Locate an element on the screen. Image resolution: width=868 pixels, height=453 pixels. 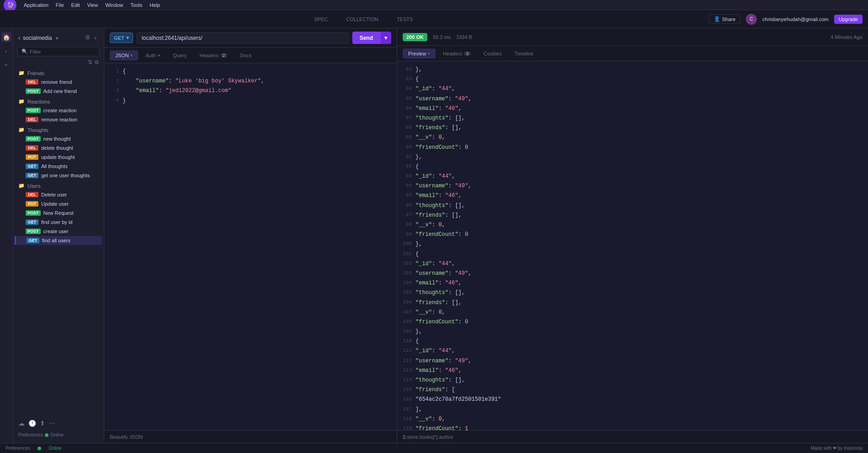
tab-query: Query is located at coordinates (180, 55).